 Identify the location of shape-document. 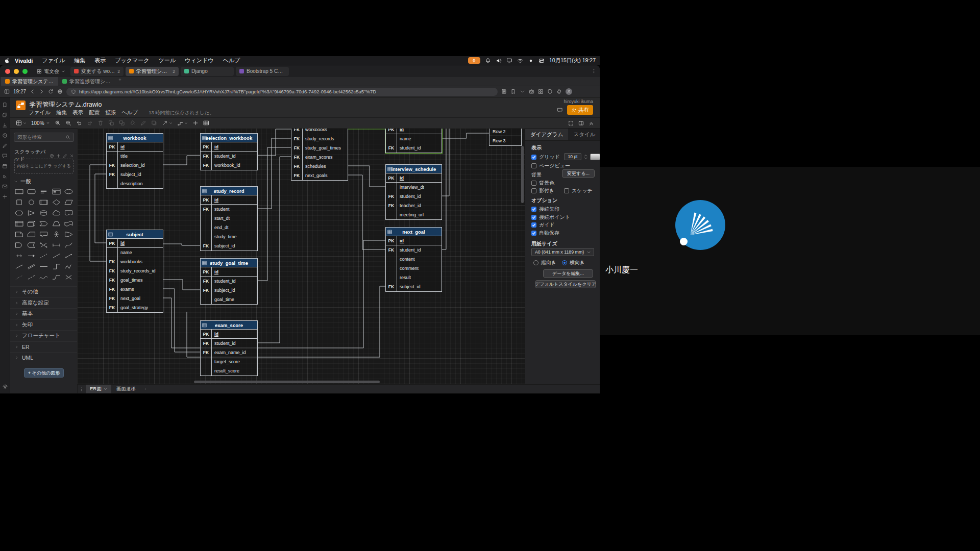
(69, 213).